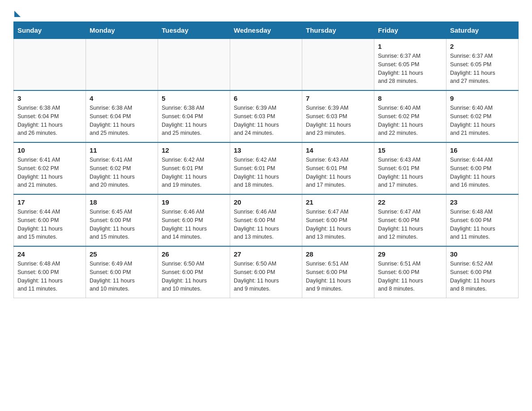  I want to click on sun-info: Sunrise: 6:46 AM Sunset: 6:00 PM Dayligh…, so click(194, 225).